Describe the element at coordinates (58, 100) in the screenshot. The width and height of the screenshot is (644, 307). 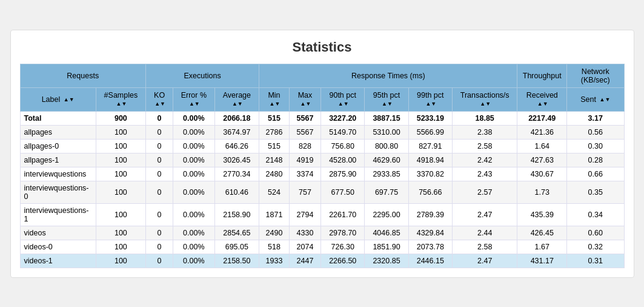
I see `col-label: Label ▲▼` at that location.